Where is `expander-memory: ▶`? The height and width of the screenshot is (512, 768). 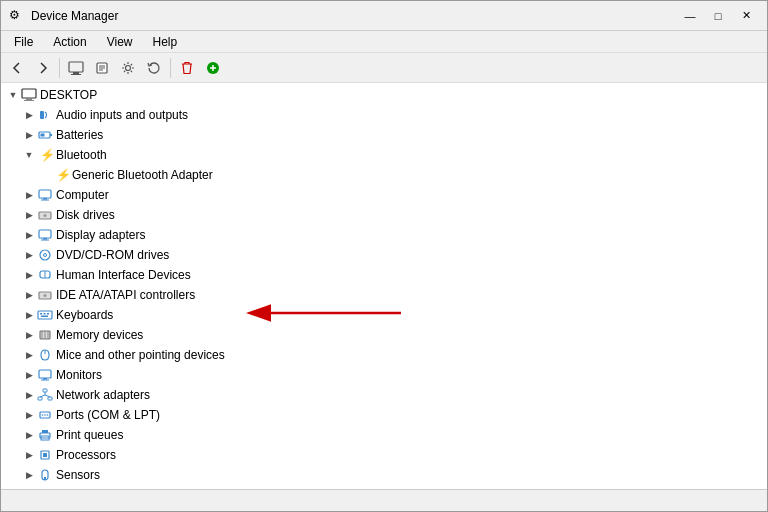
expander-memory: ▶ is located at coordinates (29, 335).